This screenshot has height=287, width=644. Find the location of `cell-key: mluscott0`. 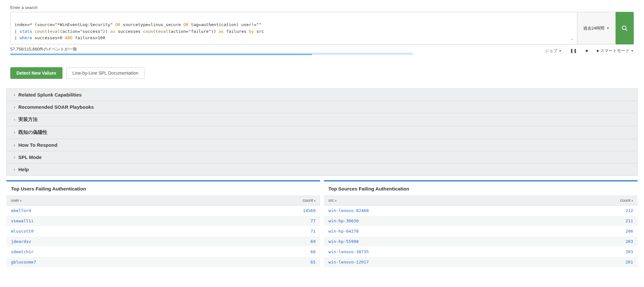

cell-key: mluscott0 is located at coordinates (100, 231).